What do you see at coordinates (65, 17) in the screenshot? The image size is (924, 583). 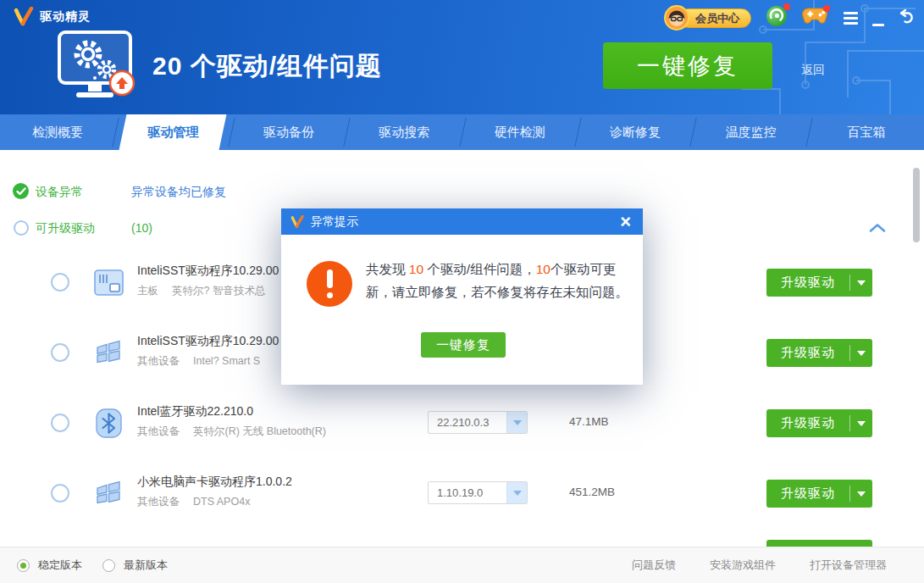 I see `app-title: 驱动精灵` at bounding box center [65, 17].